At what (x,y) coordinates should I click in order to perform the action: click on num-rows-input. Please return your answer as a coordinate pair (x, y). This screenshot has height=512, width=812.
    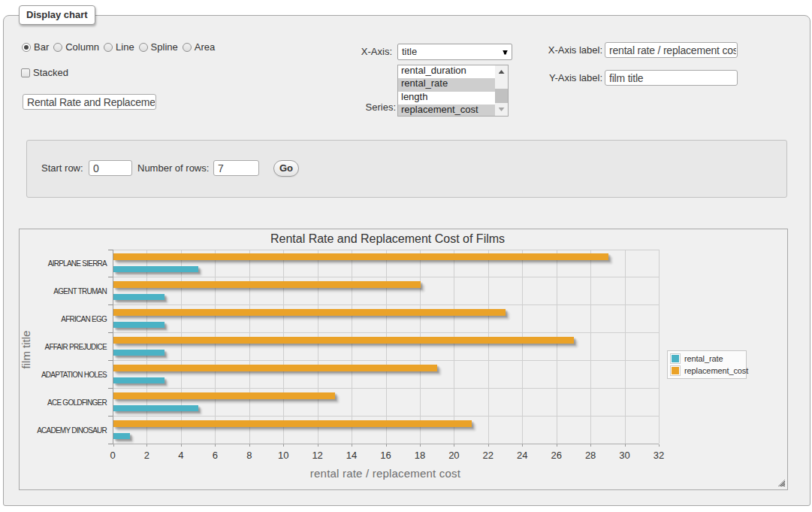
    Looking at the image, I should click on (236, 168).